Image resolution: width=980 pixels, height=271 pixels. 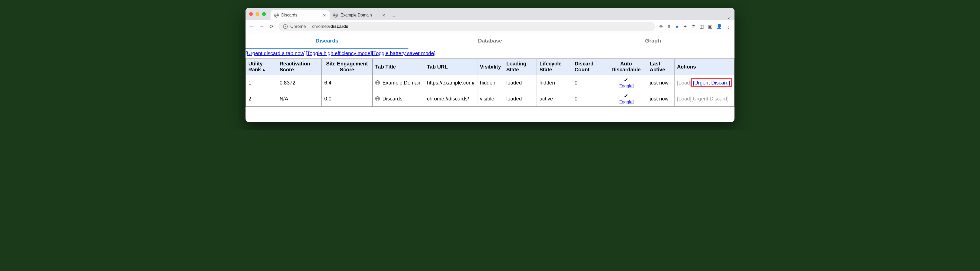 What do you see at coordinates (327, 41) in the screenshot?
I see `tab-discards: Discards` at bounding box center [327, 41].